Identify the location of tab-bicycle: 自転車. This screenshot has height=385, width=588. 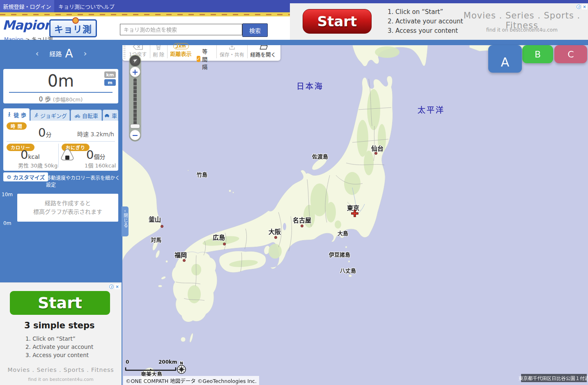
(86, 115).